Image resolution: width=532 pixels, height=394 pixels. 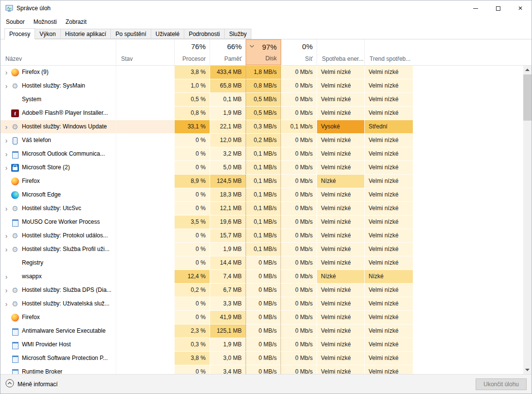 I want to click on table-row: › Microsoft Store (2) 0 % 5,0 MB 0,1 MB/…, so click(x=207, y=168).